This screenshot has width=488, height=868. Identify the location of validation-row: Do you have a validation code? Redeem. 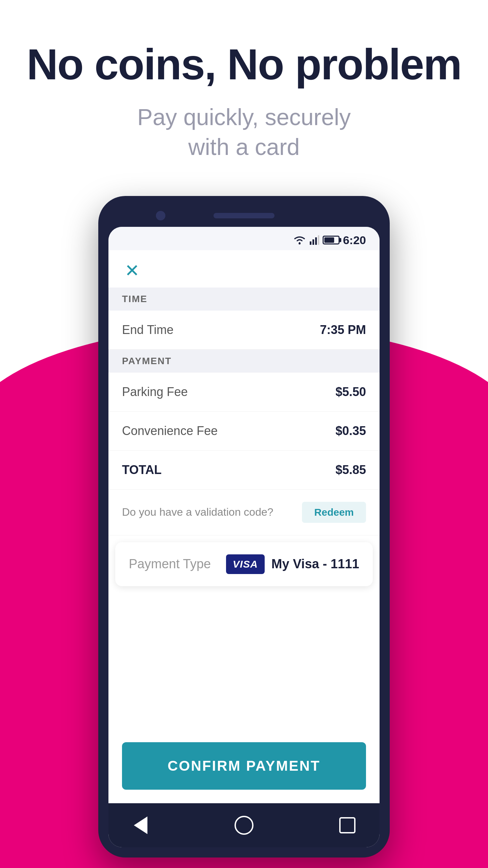
(244, 513).